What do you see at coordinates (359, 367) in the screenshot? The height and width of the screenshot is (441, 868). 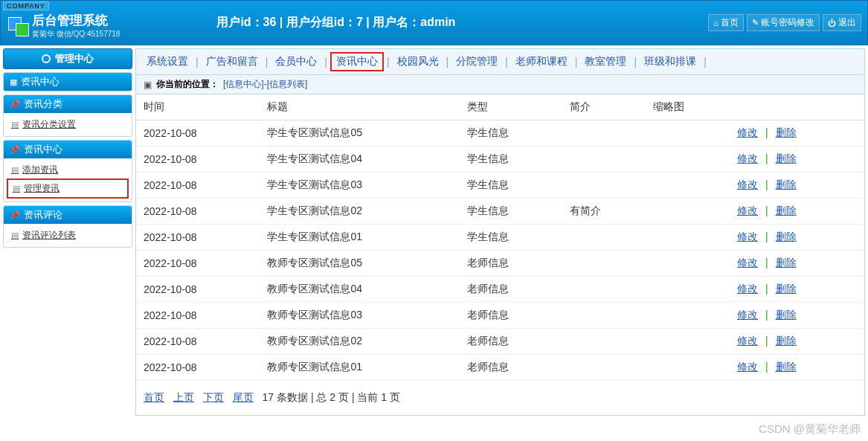 I see `table-cell-title: 教师专区测试信息01` at bounding box center [359, 367].